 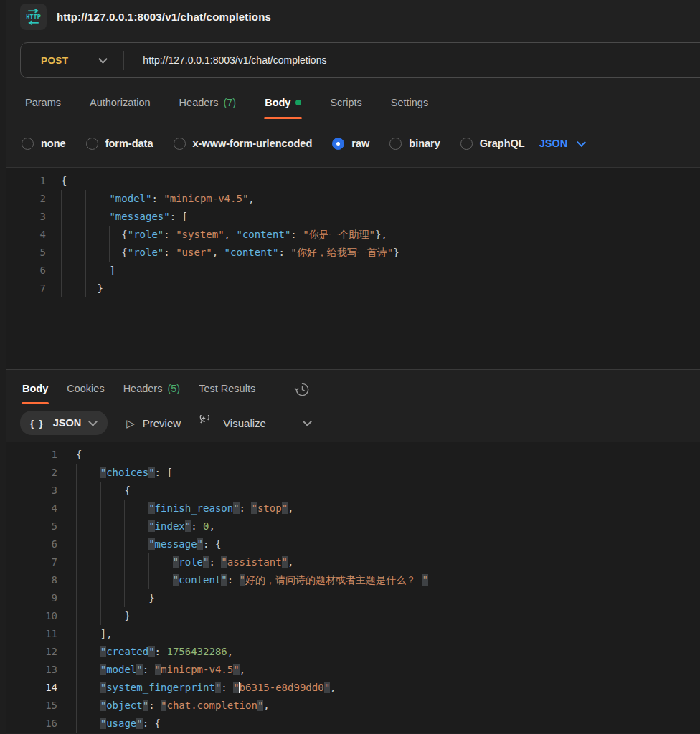 I want to click on http-request-icon: HTTP, so click(x=33, y=17).